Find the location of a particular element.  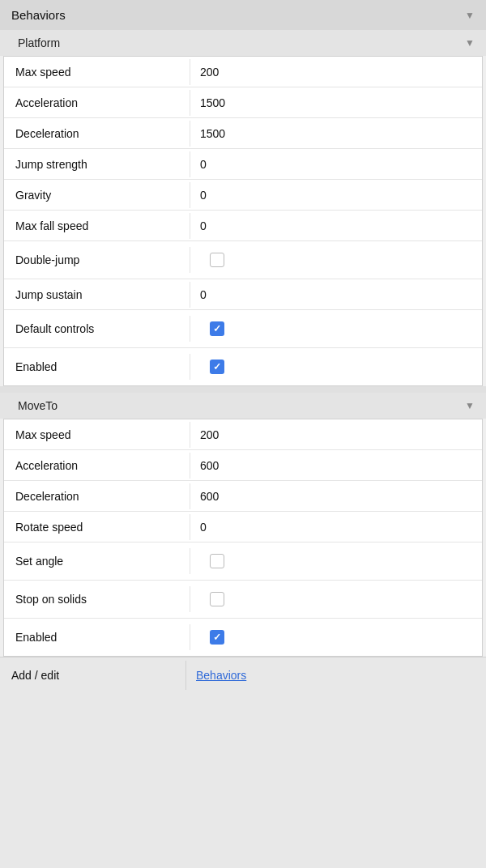

prop-value-rotate-speed: 0 is located at coordinates (336, 527).